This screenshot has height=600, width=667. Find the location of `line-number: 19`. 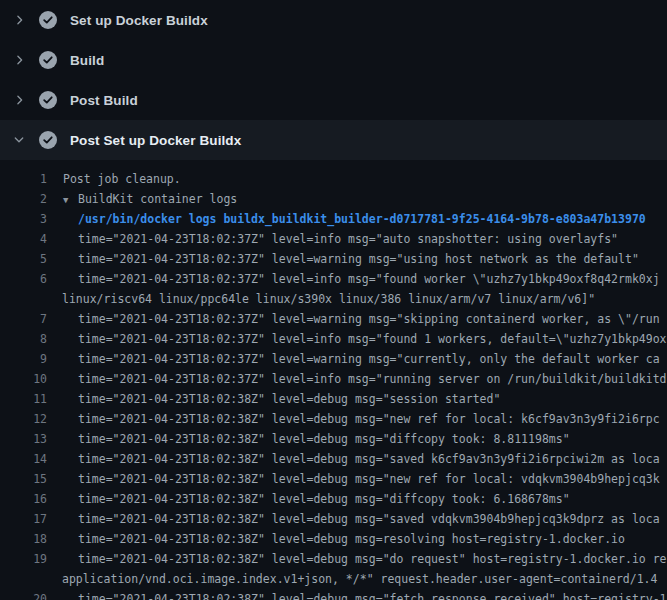

line-number: 19 is located at coordinates (24, 559).